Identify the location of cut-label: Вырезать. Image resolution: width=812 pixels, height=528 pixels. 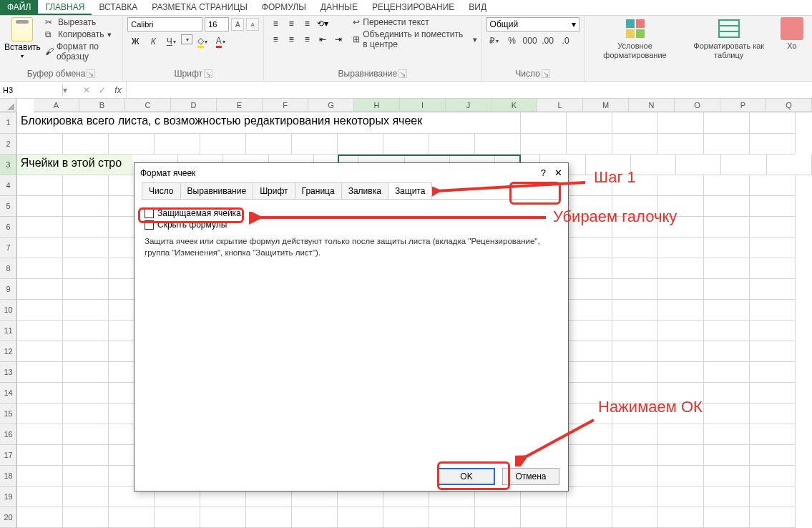
(77, 22).